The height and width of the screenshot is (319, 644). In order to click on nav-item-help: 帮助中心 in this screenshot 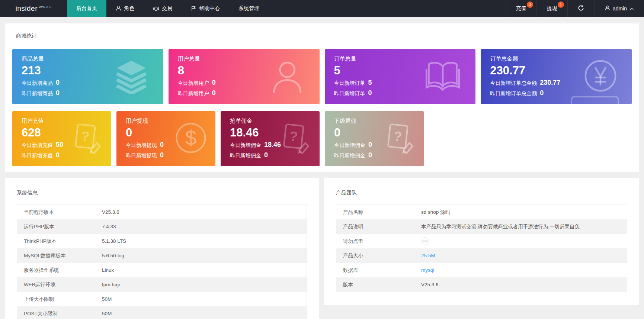, I will do `click(205, 8)`.